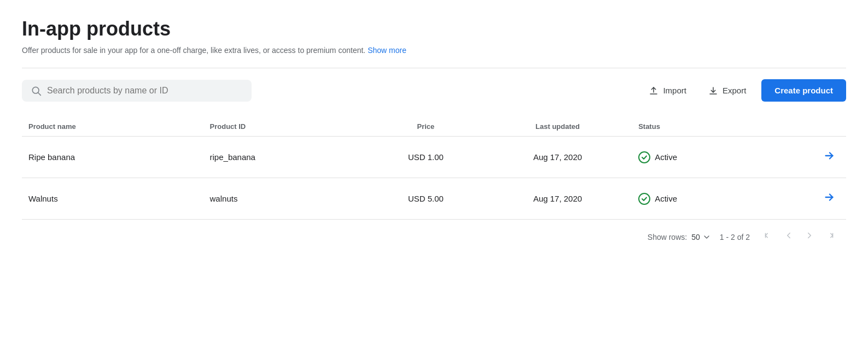 The image size is (868, 342). Describe the element at coordinates (434, 199) in the screenshot. I see `table-row: Walnuts walnuts USD 5.00 Aug 17, 2020 Ac…` at that location.